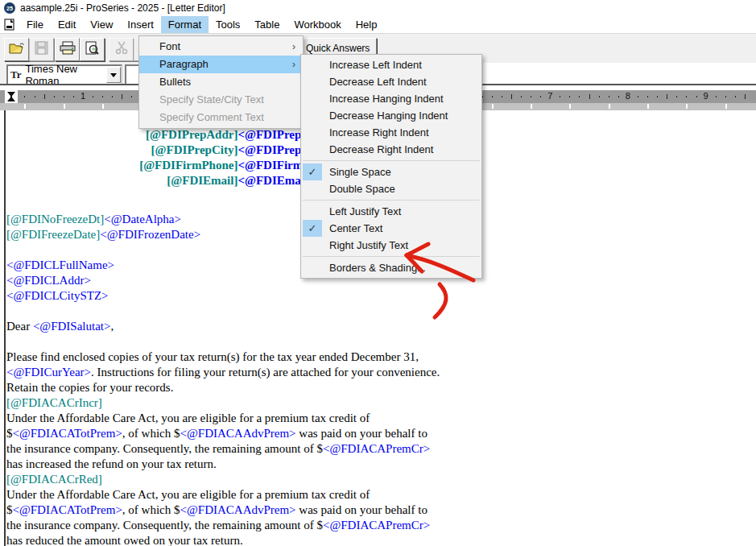 The width and height of the screenshot is (756, 546). I want to click on merge-field-token: <@FDIACAPremCr>, so click(377, 525).